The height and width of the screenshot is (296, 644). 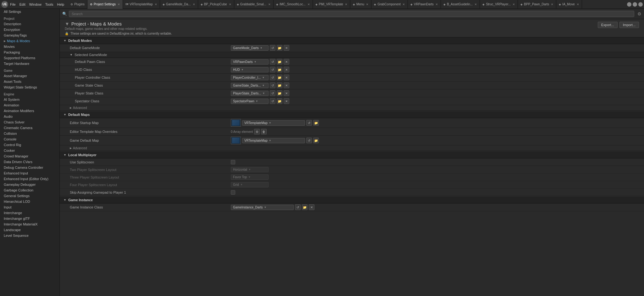 What do you see at coordinates (23, 4) in the screenshot?
I see `menu-edit: Edit` at bounding box center [23, 4].